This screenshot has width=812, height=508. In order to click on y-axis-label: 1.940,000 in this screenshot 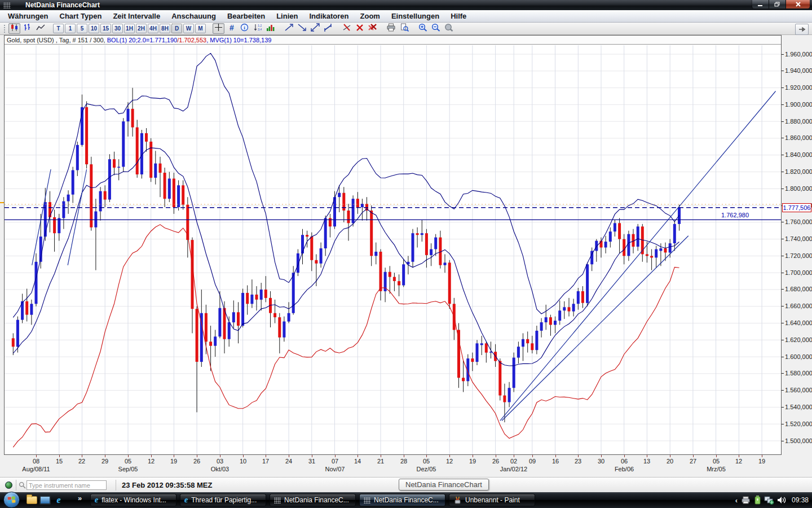, I will do `click(798, 71)`.